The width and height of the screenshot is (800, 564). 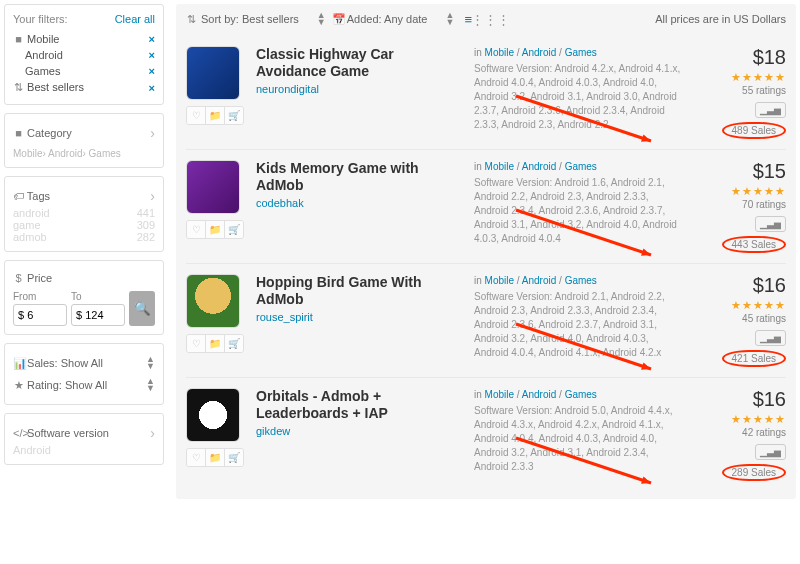 I want to click on item-ratings-count: 42 ratings, so click(x=741, y=432).